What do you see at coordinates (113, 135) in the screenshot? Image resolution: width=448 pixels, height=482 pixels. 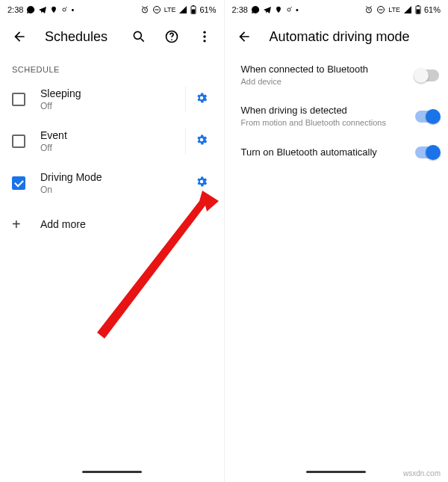 I see `schedule-label: Event` at bounding box center [113, 135].